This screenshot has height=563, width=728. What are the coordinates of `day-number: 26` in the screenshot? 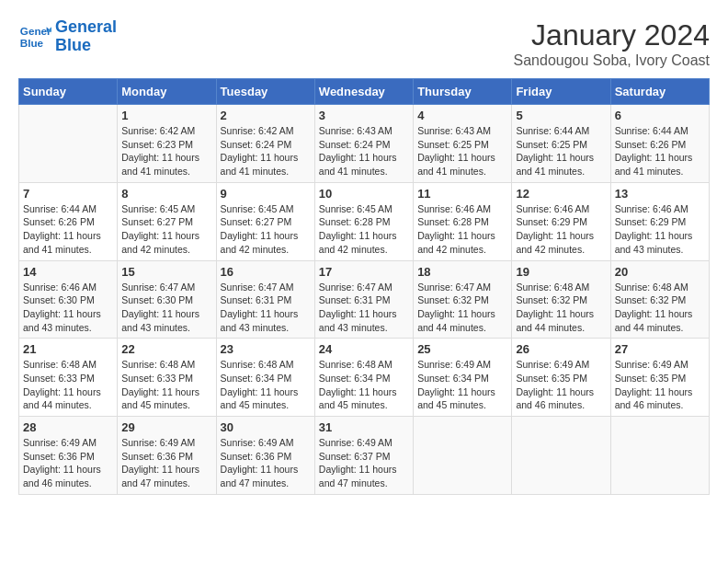 It's located at (561, 350).